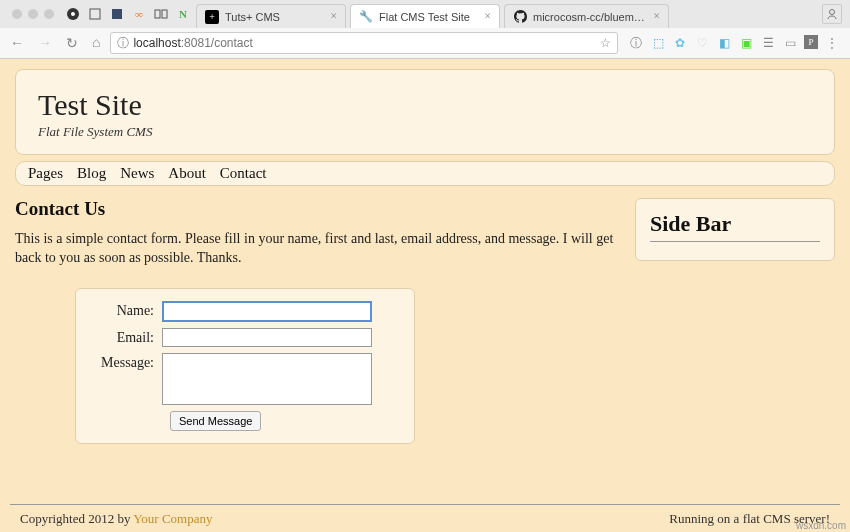  I want to click on browser-tab-1: + Tuts+ CMS ×, so click(271, 16).